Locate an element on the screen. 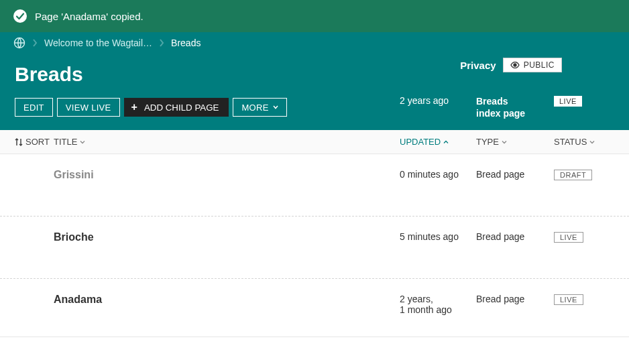  row-status: DRAFT is located at coordinates (584, 175).